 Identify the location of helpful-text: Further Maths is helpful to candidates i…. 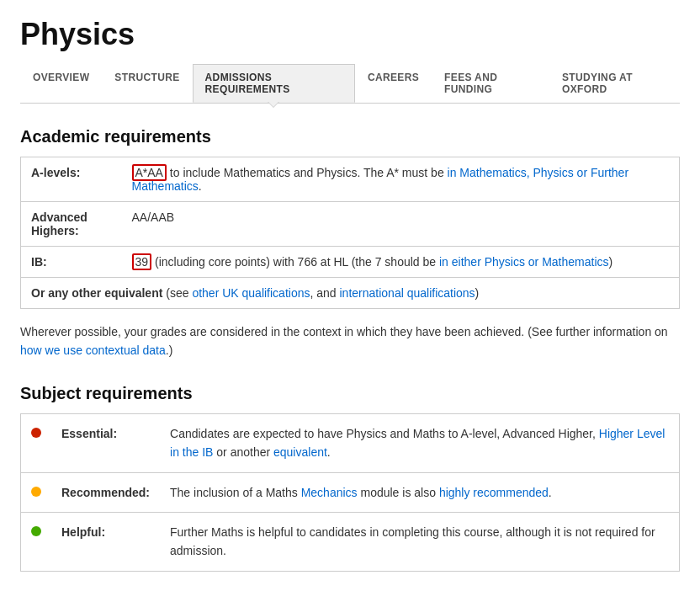
(412, 541).